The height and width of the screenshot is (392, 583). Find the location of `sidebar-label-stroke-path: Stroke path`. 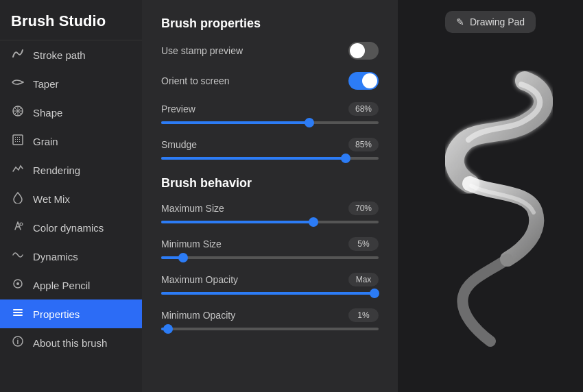

sidebar-label-stroke-path: Stroke path is located at coordinates (59, 55).